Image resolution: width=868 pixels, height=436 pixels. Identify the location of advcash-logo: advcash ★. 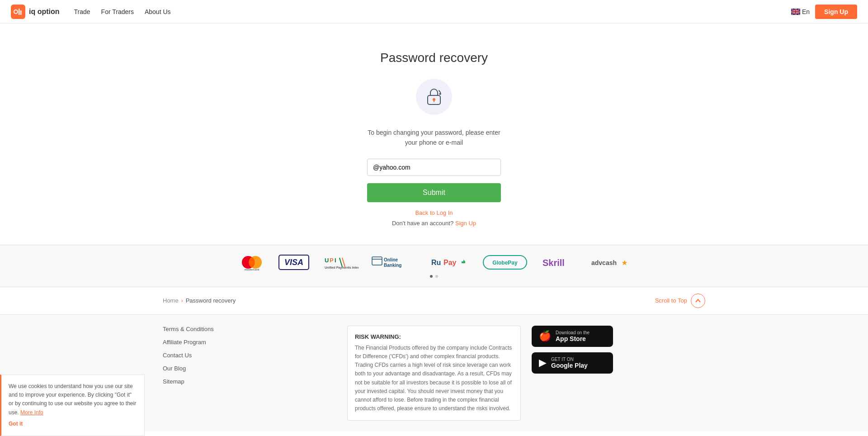
(609, 262).